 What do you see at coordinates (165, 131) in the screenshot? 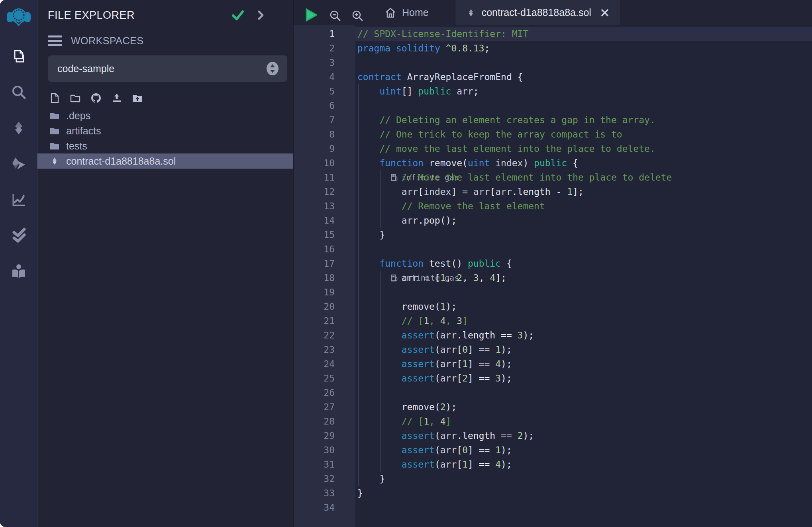
I see `file-tree: .deps artifacts tests` at bounding box center [165, 131].